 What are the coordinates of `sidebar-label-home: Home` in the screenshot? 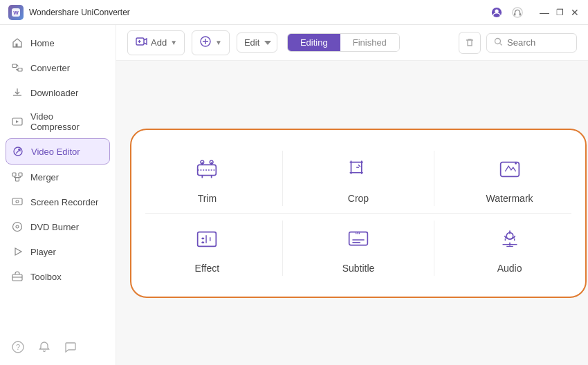 It's located at (43, 43).